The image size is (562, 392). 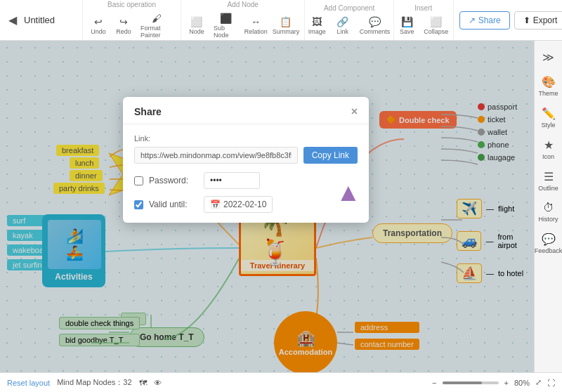 What do you see at coordinates (246, 204) in the screenshot?
I see `valid-row: Valid until: 📅 2022-02-10` at bounding box center [246, 204].